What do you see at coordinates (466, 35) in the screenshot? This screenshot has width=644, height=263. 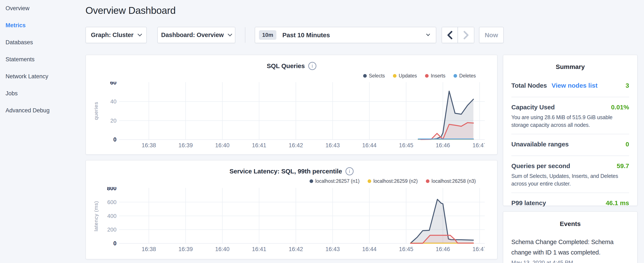 I see `chevron-right-icon` at bounding box center [466, 35].